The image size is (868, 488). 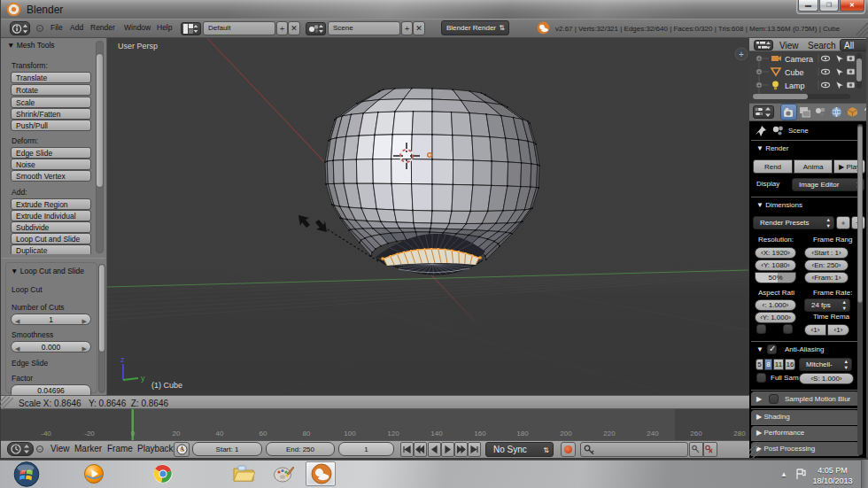 I want to click on svg-text: (1) Cube, so click(x=167, y=385).